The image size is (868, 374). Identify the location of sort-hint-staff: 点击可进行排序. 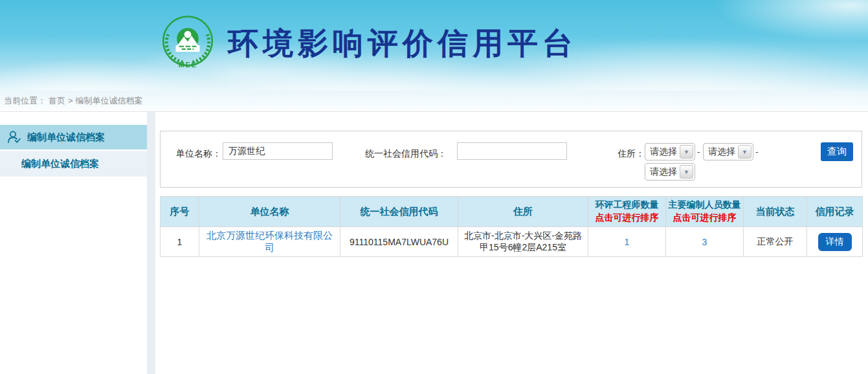
(704, 218).